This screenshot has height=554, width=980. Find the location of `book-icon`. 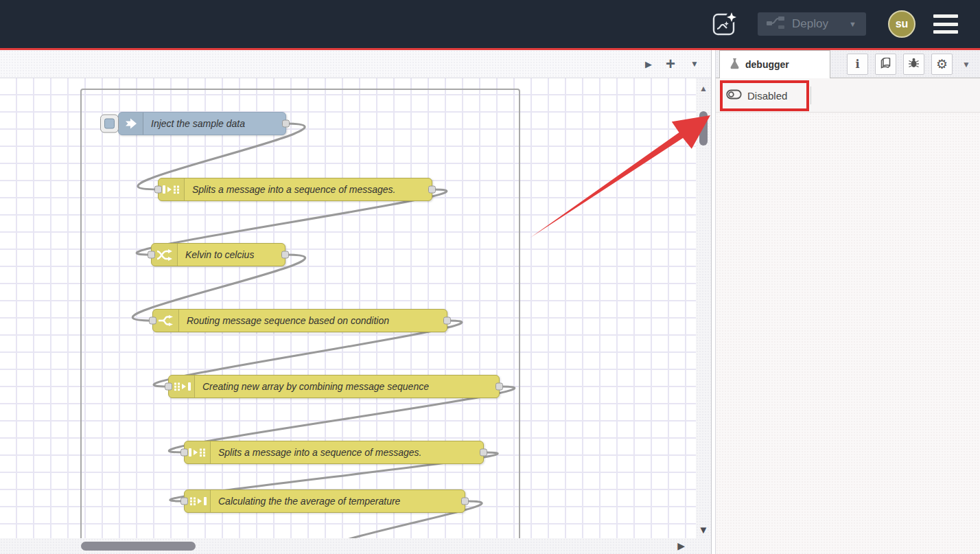

book-icon is located at coordinates (885, 65).